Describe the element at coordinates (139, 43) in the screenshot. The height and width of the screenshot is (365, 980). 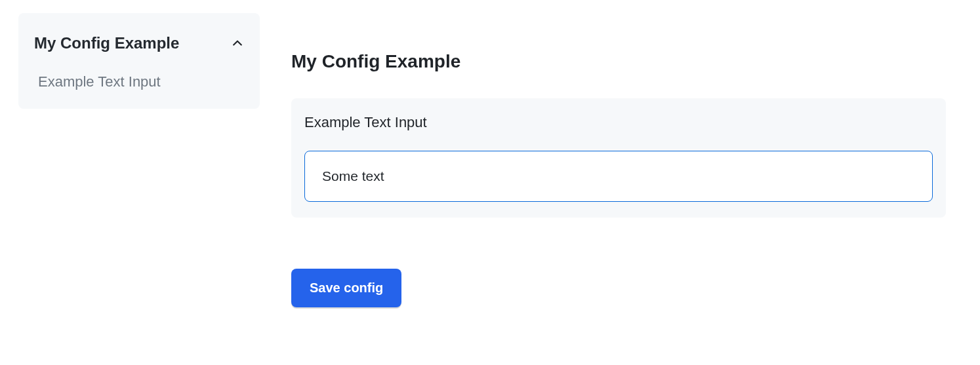
I see `sidebar-section-header: My Config Example` at that location.